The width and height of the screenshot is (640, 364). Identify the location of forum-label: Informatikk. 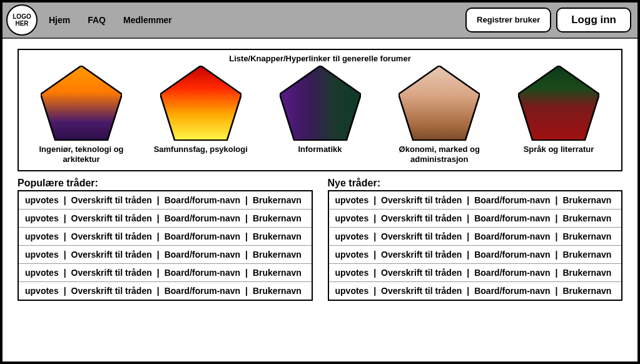
(320, 149).